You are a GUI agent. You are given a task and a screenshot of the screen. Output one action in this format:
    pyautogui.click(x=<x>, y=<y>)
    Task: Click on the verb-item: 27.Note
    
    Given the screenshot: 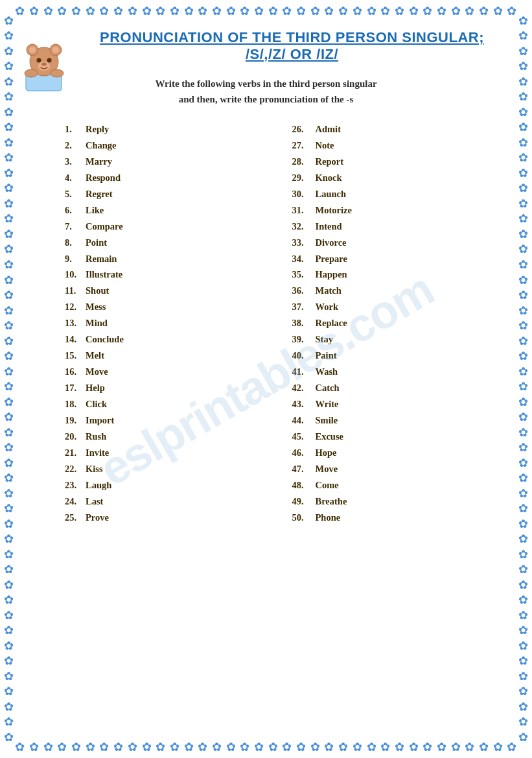 What is the action you would take?
    pyautogui.click(x=399, y=145)
    